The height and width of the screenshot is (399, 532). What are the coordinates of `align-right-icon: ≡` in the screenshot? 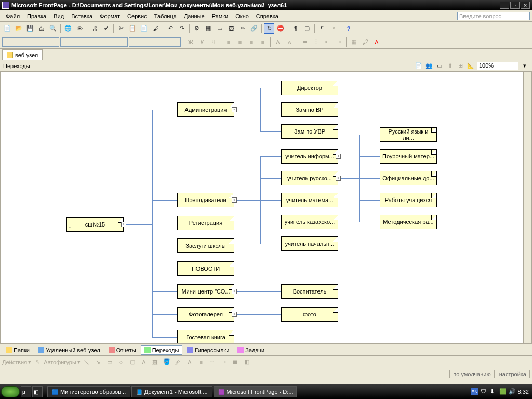 It's located at (251, 42).